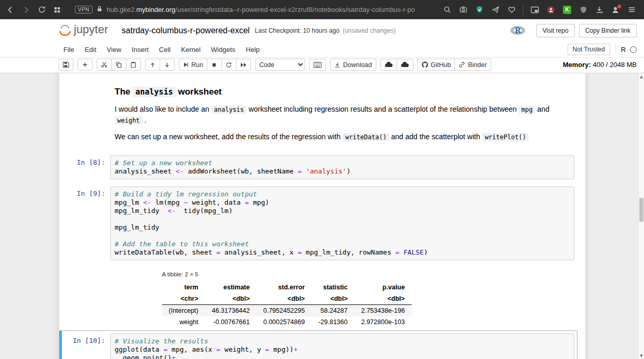 This screenshot has height=359, width=644. I want to click on tibble-caption: A tibble: 2 × 5, so click(369, 274).